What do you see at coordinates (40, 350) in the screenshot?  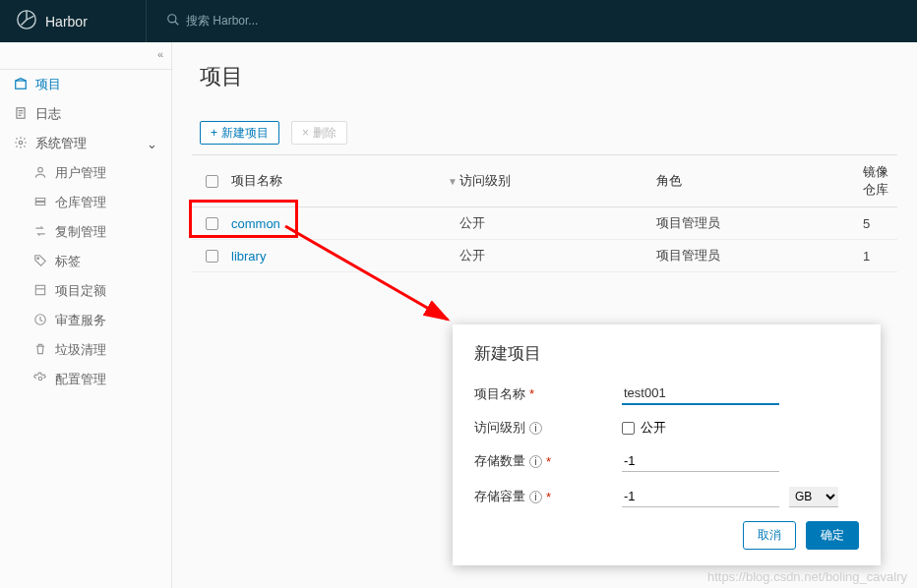 I see `gc-icon` at bounding box center [40, 350].